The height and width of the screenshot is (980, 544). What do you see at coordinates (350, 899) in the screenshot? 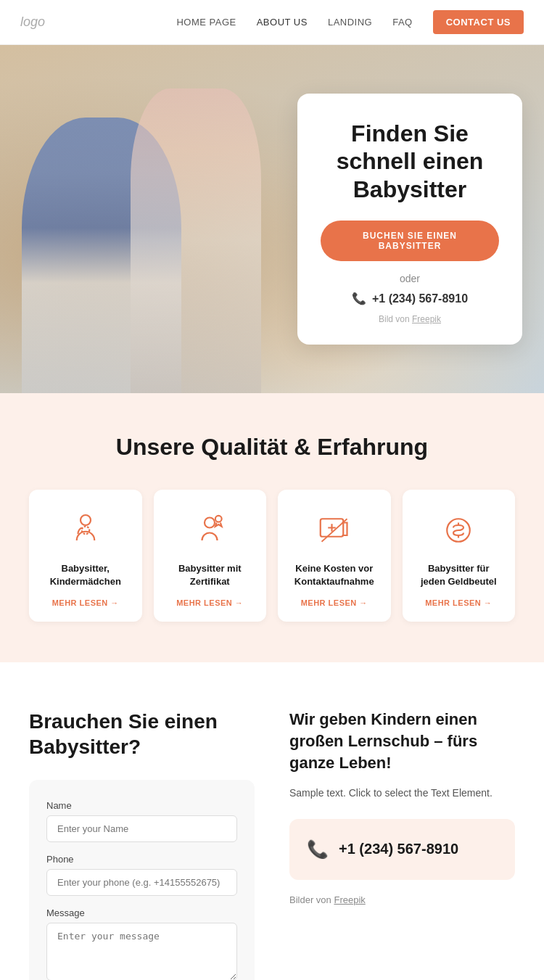
I see `bilder-credit-link: Freepik` at bounding box center [350, 899].